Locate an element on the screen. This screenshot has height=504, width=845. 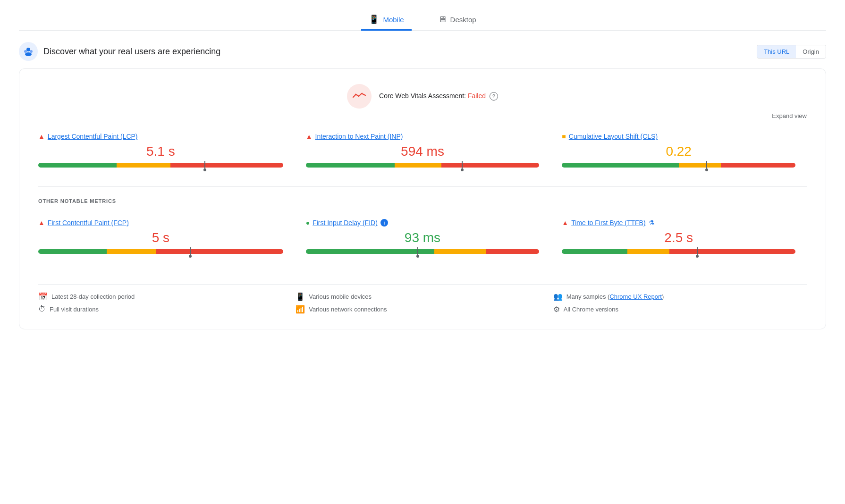
core-metrics-grid: ▲ Largest Contentful Paint (LCP) 5.1 s ▲… is located at coordinates (422, 156).